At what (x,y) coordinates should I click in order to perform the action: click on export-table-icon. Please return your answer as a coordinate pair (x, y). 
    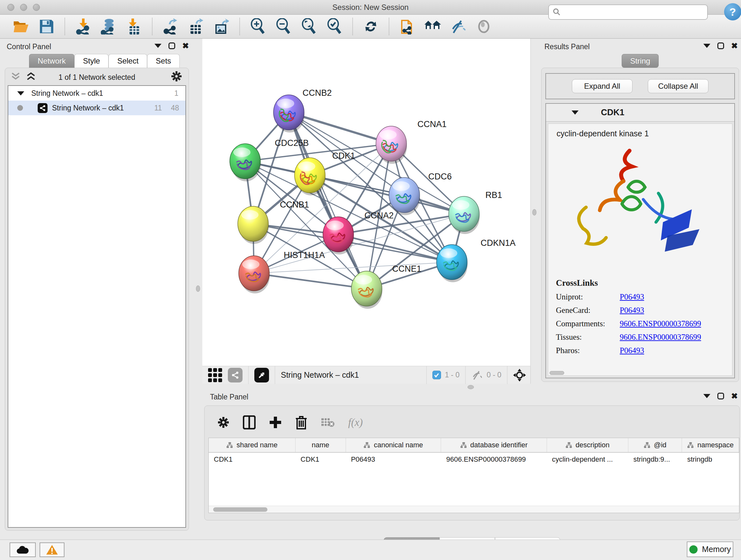
    Looking at the image, I should click on (196, 26).